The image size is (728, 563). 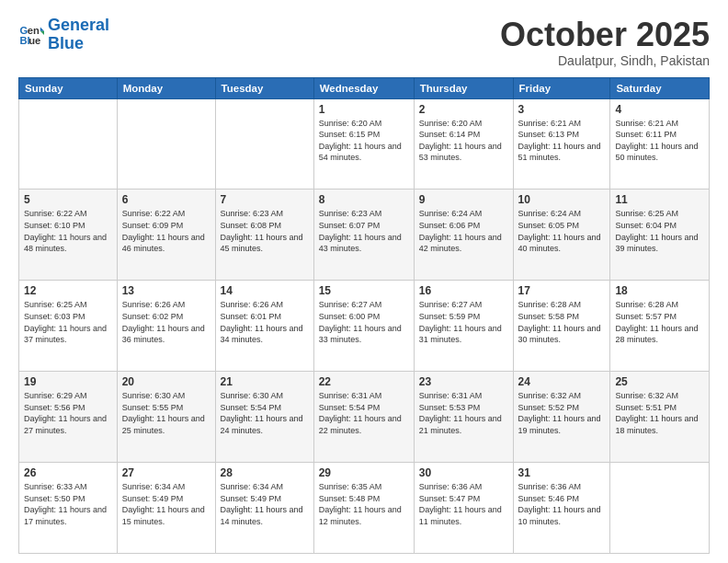 I want to click on day-info: Sunrise: 6:32 AMSunset: 5:52 PMDaylight:…, so click(x=563, y=413).